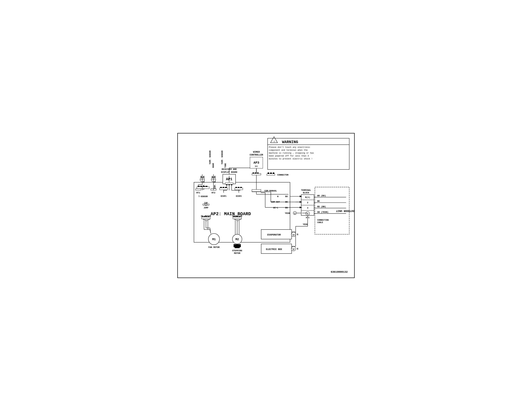 Image resolution: width=532 pixels, height=411 pixels. I want to click on svg-text:Please don't touch any electro: Please don't touch any electronic, so click(289, 147).